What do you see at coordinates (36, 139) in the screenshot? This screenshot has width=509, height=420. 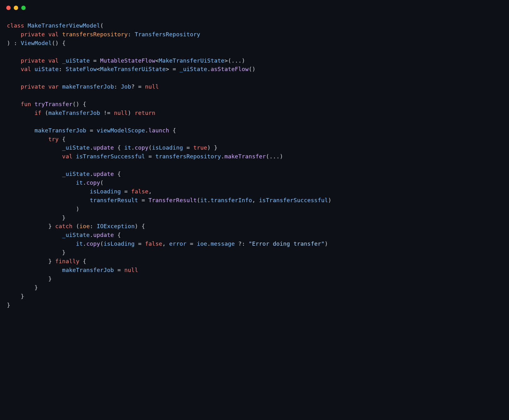 I see `code-line: try {` at bounding box center [36, 139].